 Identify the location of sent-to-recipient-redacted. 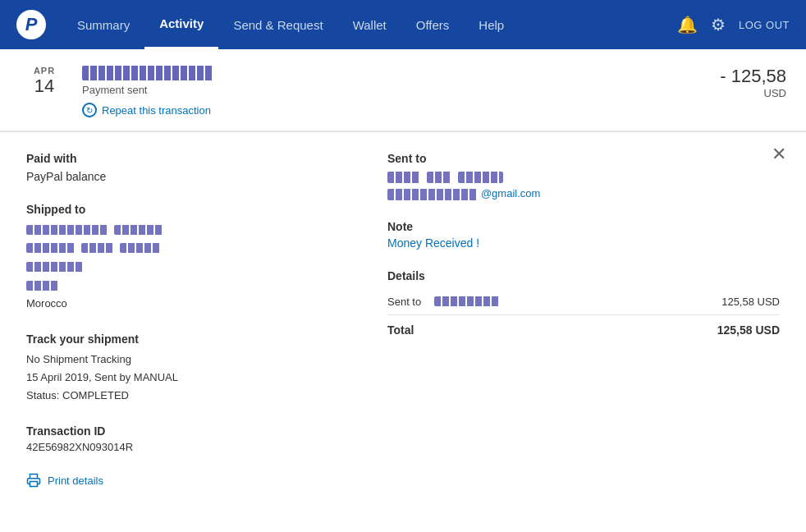
(467, 301).